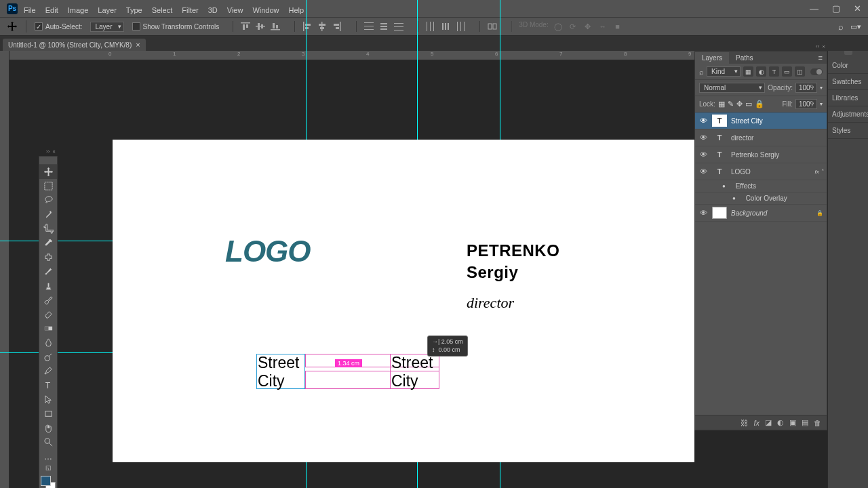 The width and height of the screenshot is (868, 488). I want to click on menu-window: Window, so click(266, 10).